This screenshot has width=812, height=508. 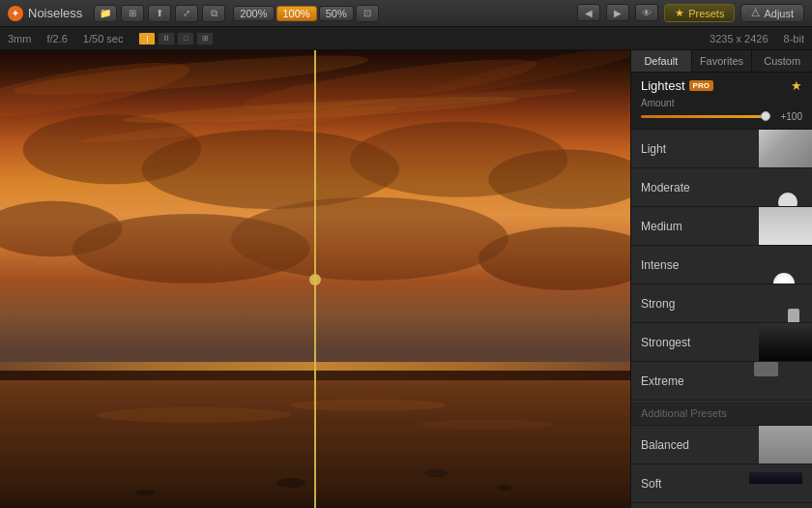 What do you see at coordinates (700, 14) in the screenshot?
I see `presets-btn: ★ Presets` at bounding box center [700, 14].